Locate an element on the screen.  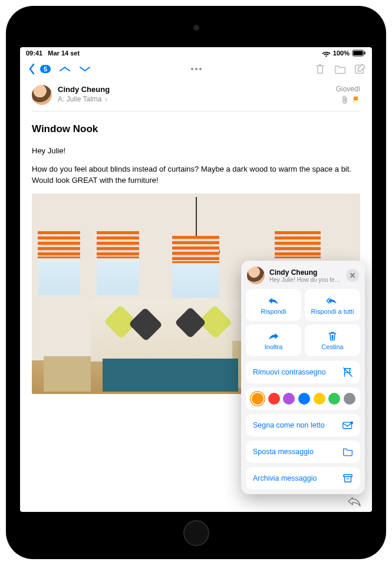
home-button is located at coordinates (196, 533).